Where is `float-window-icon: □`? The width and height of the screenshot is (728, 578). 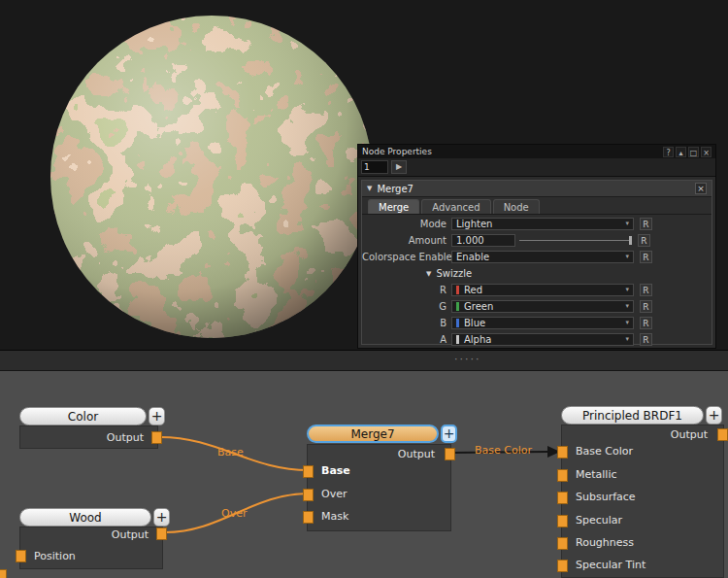 float-window-icon: □ is located at coordinates (693, 152).